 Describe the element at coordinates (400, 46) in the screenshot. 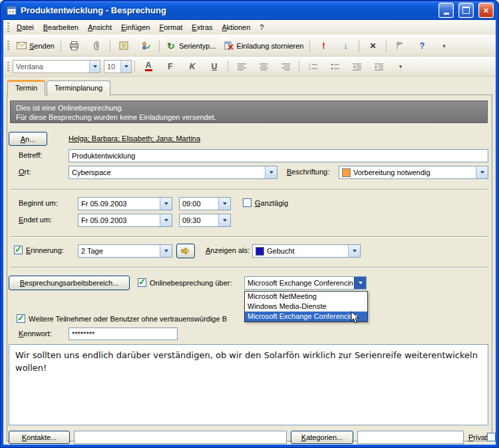

I see `flag-button` at that location.